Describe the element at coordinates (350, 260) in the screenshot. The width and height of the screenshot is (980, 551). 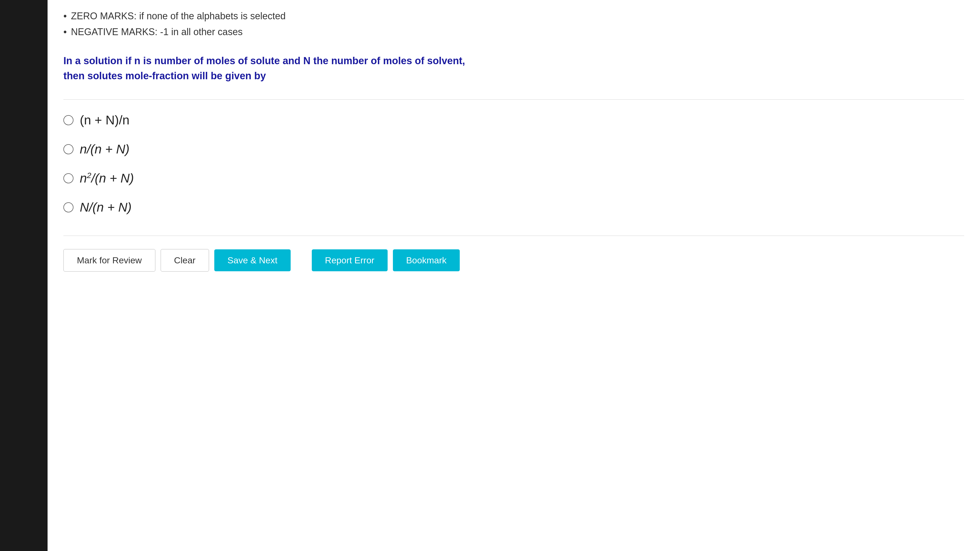
I see `report-error-button: Report Error` at that location.